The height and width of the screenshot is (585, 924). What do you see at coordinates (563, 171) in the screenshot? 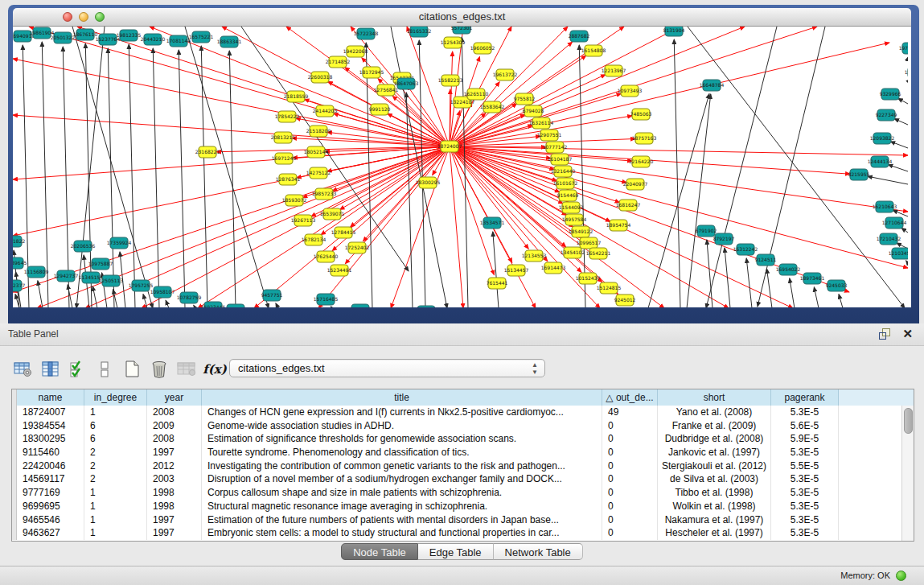
I see `graph-node: 13216440` at bounding box center [563, 171].